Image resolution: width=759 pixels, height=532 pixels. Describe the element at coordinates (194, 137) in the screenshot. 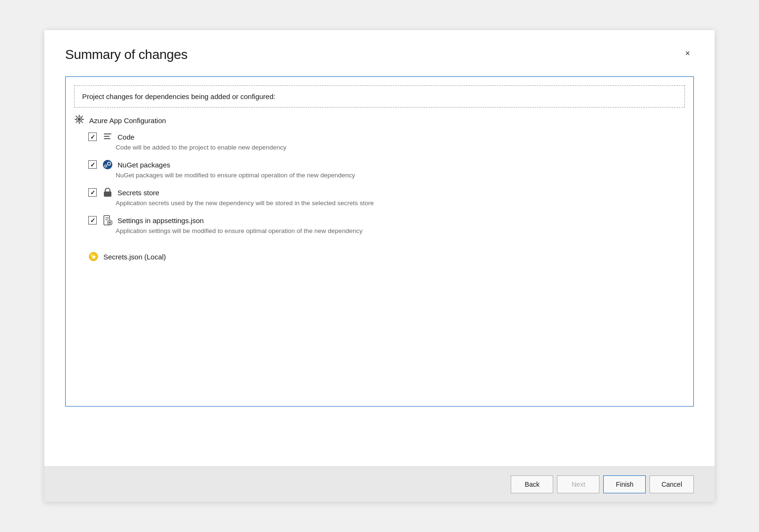

I see `code-item-label: Code` at that location.